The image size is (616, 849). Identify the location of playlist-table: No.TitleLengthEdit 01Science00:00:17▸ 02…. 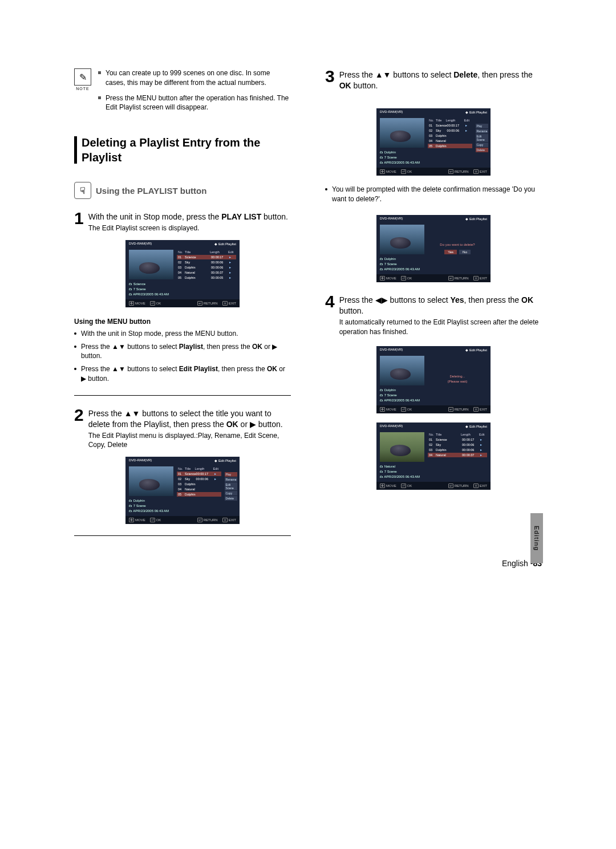
(206, 274).